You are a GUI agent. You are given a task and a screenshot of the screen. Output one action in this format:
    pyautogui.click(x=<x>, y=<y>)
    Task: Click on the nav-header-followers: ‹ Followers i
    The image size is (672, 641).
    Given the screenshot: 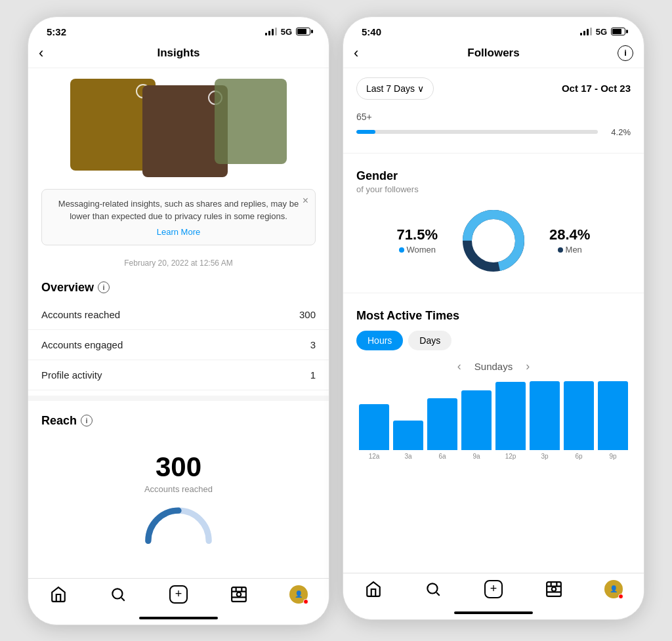 What is the action you would take?
    pyautogui.click(x=494, y=55)
    